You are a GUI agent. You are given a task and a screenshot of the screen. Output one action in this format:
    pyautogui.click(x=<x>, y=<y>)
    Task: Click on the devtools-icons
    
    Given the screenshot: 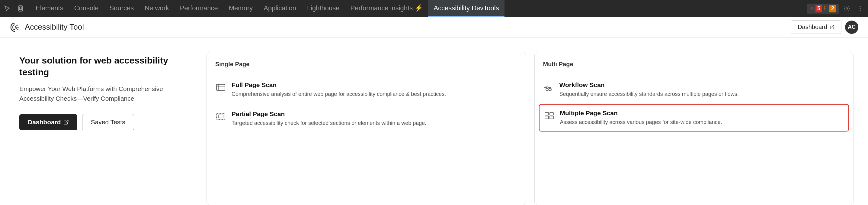 What is the action you would take?
    pyautogui.click(x=14, y=8)
    